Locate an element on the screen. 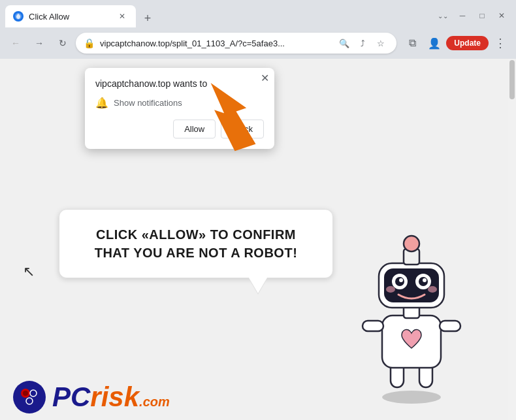 Image resolution: width=516 pixels, height=420 pixels. tab-title: Click Allow is located at coordinates (70, 17).